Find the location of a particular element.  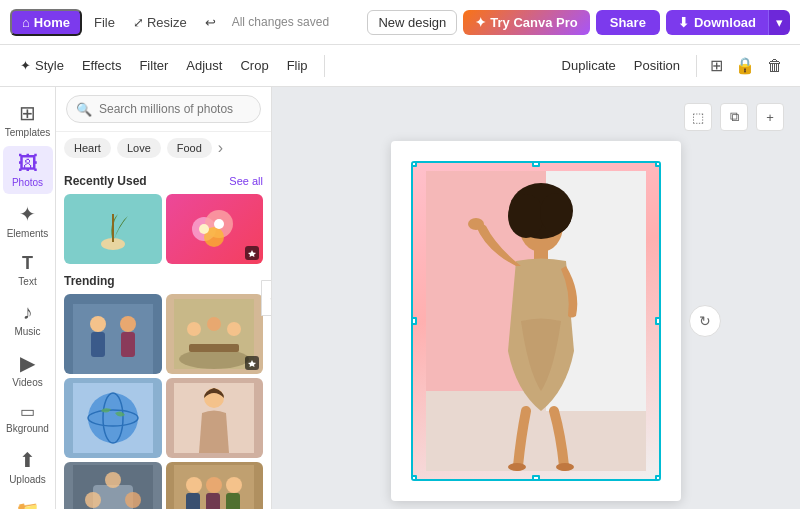

trending-grid is located at coordinates (164, 402).